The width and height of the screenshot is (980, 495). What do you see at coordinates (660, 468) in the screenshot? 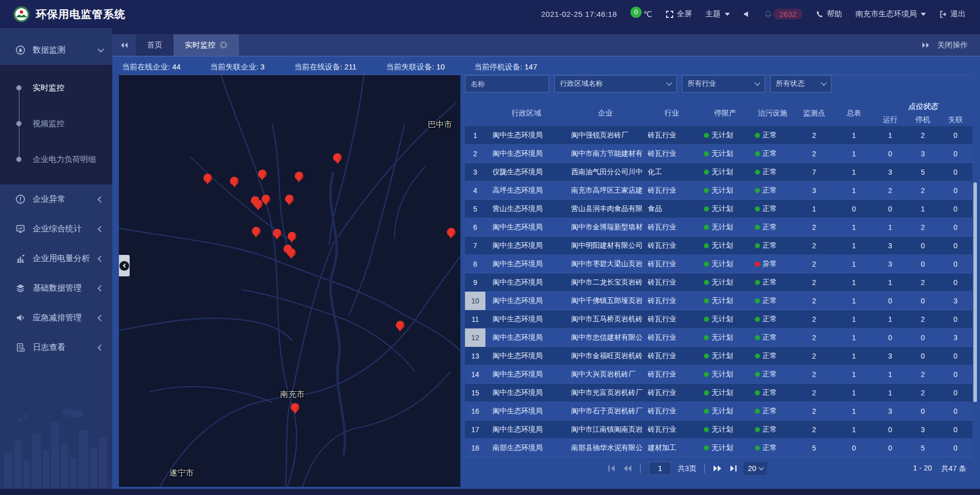
I see `page-number-input` at bounding box center [660, 468].